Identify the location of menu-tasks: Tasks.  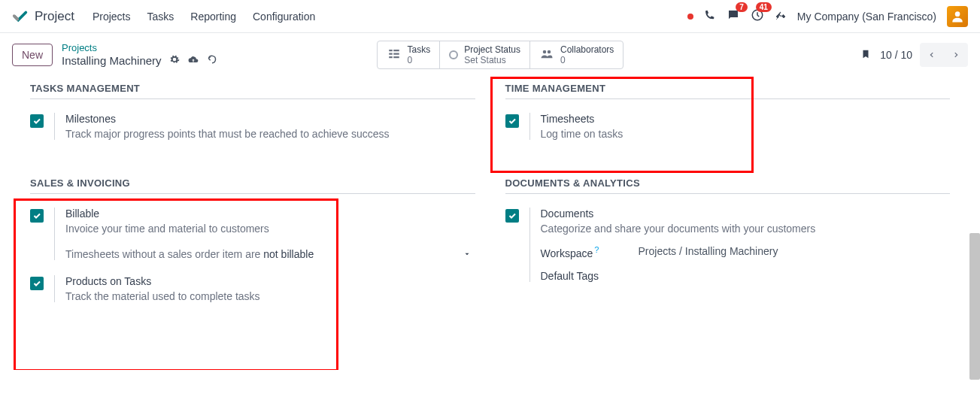
(161, 17).